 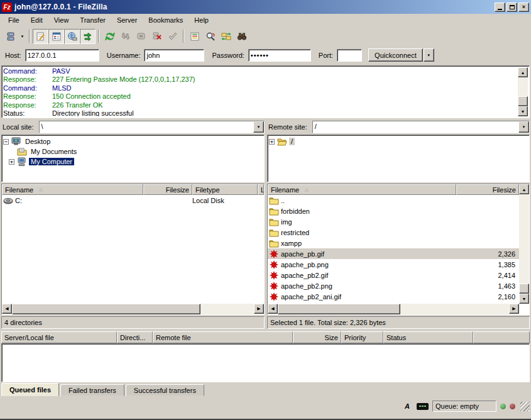 What do you see at coordinates (524, 244) in the screenshot?
I see `remote-vscrollbar: ▲ ▼` at bounding box center [524, 244].